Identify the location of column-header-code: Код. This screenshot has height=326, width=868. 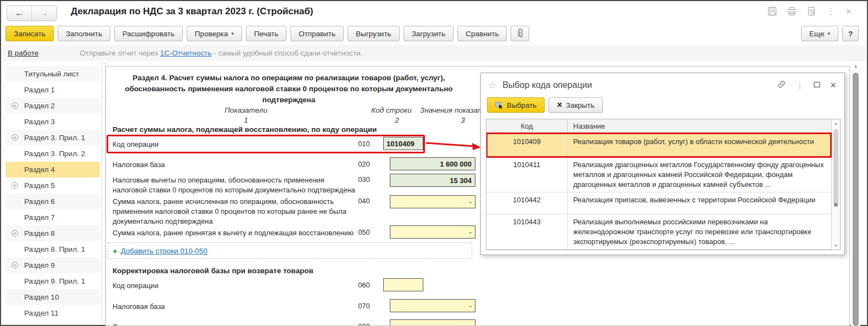
(527, 126).